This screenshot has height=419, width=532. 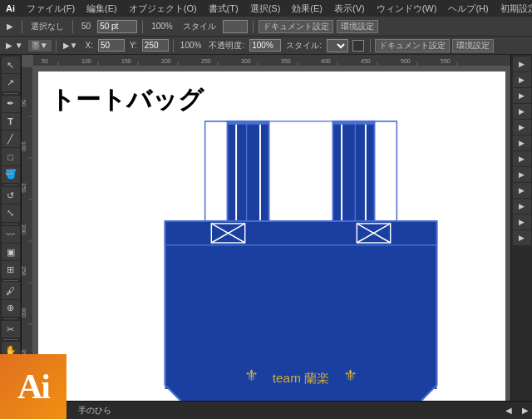 What do you see at coordinates (522, 206) in the screenshot?
I see `rp-btn-10: ▶` at bounding box center [522, 206].